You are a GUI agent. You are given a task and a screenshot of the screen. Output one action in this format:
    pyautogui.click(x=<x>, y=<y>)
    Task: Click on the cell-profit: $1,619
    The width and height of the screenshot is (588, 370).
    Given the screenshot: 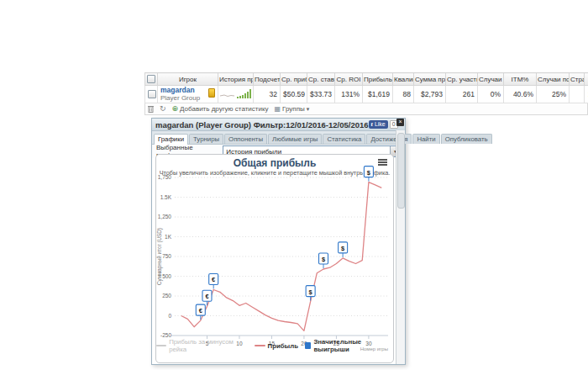 What is the action you would take?
    pyautogui.click(x=378, y=94)
    